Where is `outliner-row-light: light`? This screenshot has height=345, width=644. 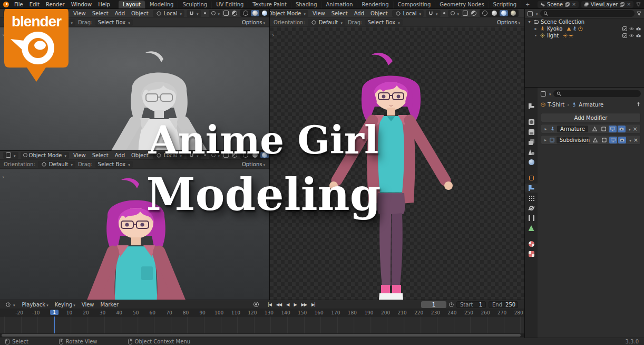
outliner-row-light: light is located at coordinates (584, 36).